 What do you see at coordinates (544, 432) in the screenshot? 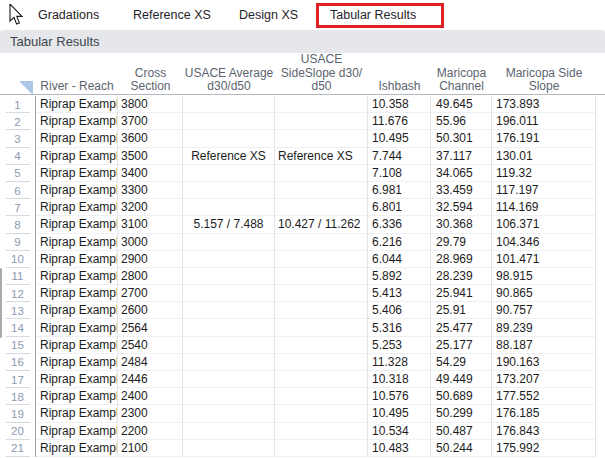
I see `cell-maricopa-side-slope: 176.843` at bounding box center [544, 432].